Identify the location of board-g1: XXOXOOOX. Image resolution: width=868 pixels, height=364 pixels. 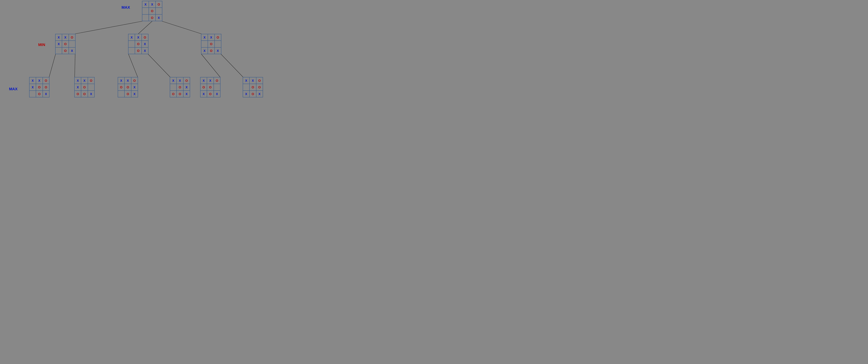
(39, 87).